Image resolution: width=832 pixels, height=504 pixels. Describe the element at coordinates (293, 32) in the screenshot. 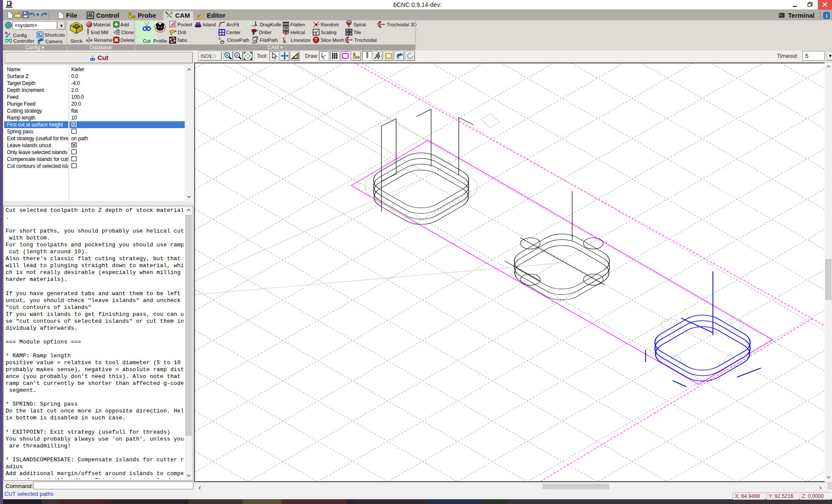

I see `helical-button: Helical` at that location.